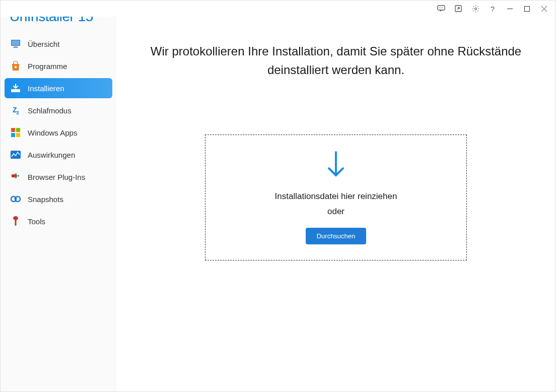 This screenshot has width=556, height=392. What do you see at coordinates (16, 155) in the screenshot?
I see `impact-icon` at bounding box center [16, 155].